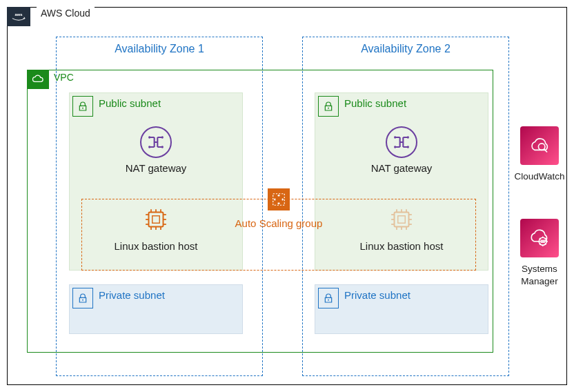 The height and width of the screenshot is (392, 574). What do you see at coordinates (279, 224) in the screenshot?
I see `asg-label: Auto Scaling group` at bounding box center [279, 224].